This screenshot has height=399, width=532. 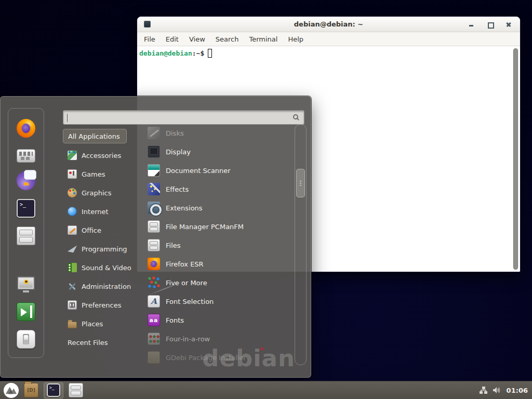 What do you see at coordinates (72, 230) in the screenshot?
I see `office-icon` at bounding box center [72, 230].